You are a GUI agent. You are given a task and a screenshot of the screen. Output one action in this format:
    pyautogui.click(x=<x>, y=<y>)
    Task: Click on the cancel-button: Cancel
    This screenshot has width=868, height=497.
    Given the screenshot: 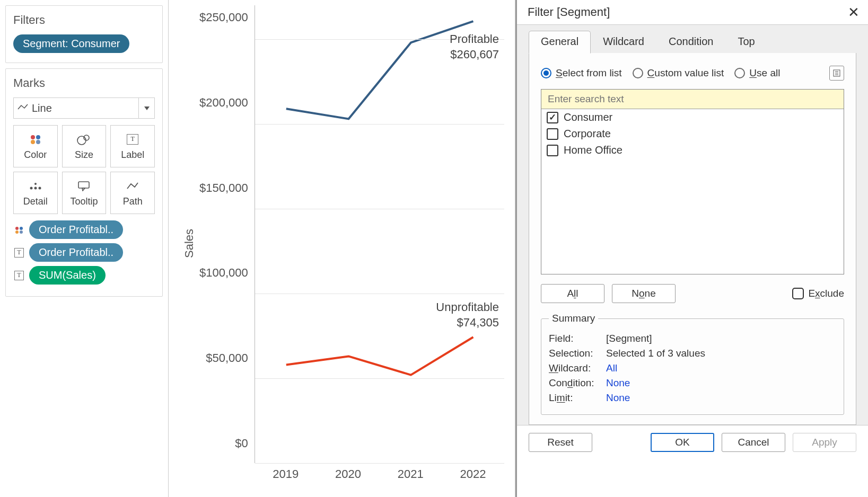 What is the action you would take?
    pyautogui.click(x=753, y=442)
    